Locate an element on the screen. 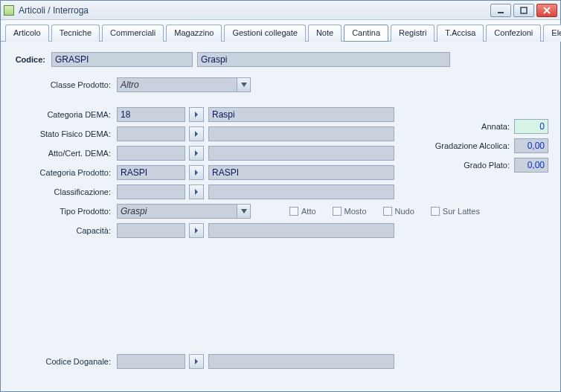 This screenshot has height=392, width=561. app-icon is located at coordinates (9, 10).